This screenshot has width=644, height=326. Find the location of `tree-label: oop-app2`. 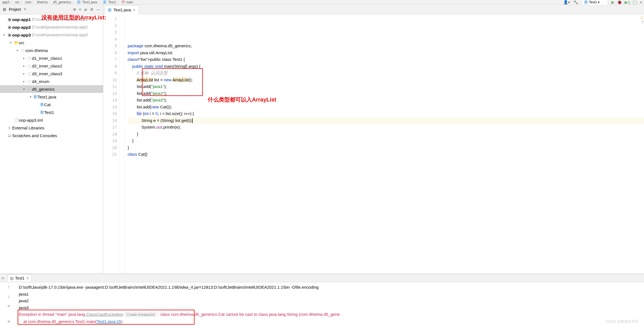

tree-label: oop-app2 is located at coordinates (22, 27).